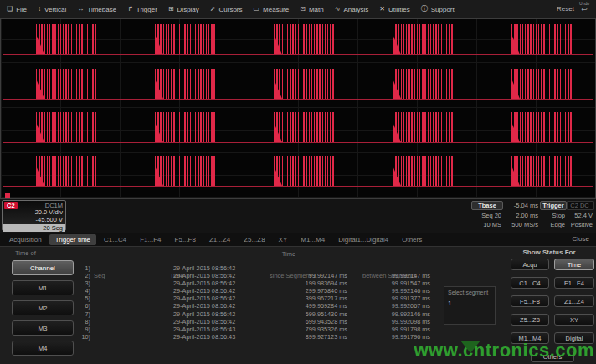 The height and width of the screenshot is (364, 596). What do you see at coordinates (82, 291) in the screenshot?
I see `cell-seg: 4)` at bounding box center [82, 291].